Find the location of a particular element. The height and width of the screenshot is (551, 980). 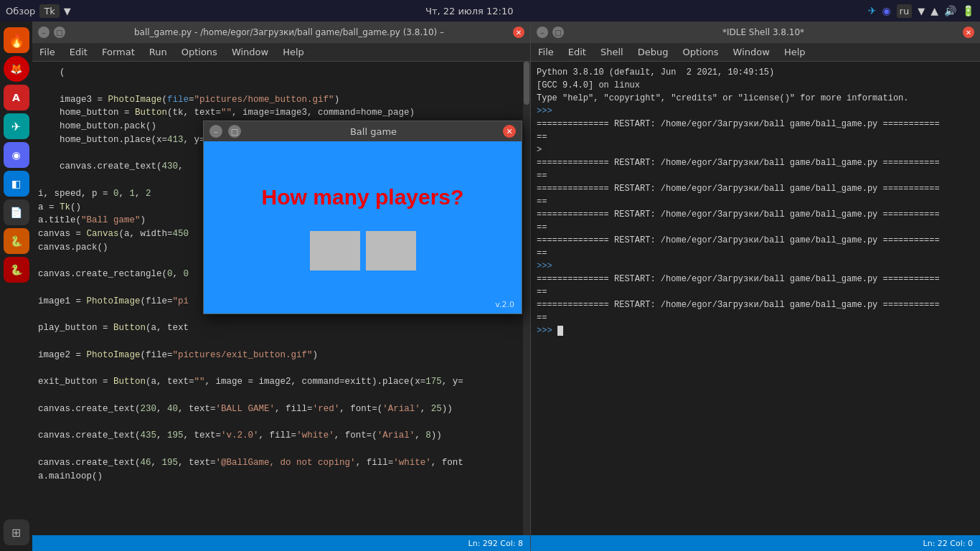

file-icon-3: 🐍 is located at coordinates (17, 270).